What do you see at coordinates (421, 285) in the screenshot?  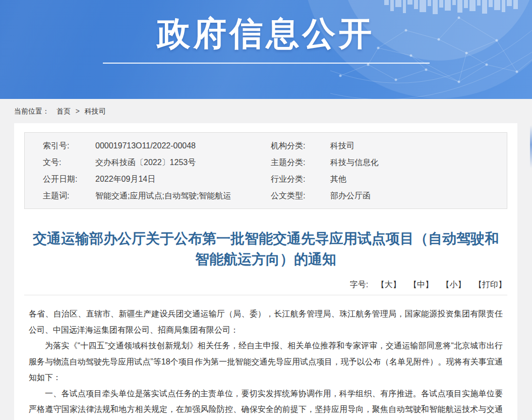 I see `font-size-medium-button: 【中】` at bounding box center [421, 285].